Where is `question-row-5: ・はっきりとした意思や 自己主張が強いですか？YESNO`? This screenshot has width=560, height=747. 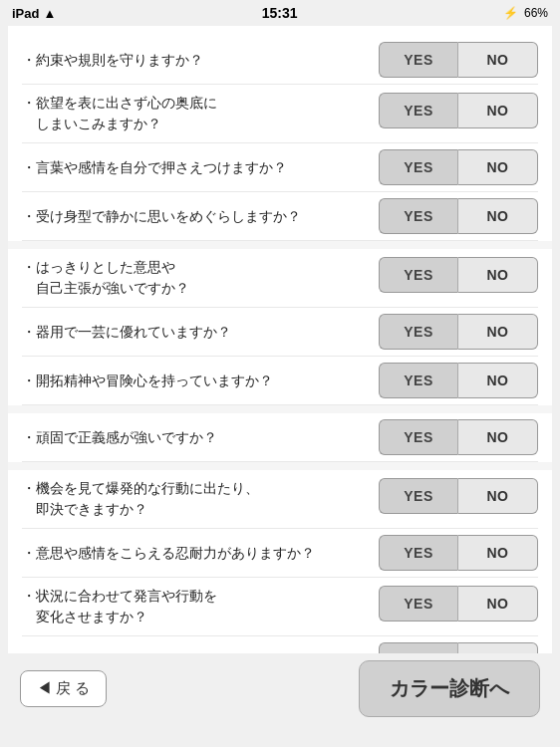
question-row-5: ・はっきりとした意思や 自己主張が強いですか？YESNO is located at coordinates (280, 279).